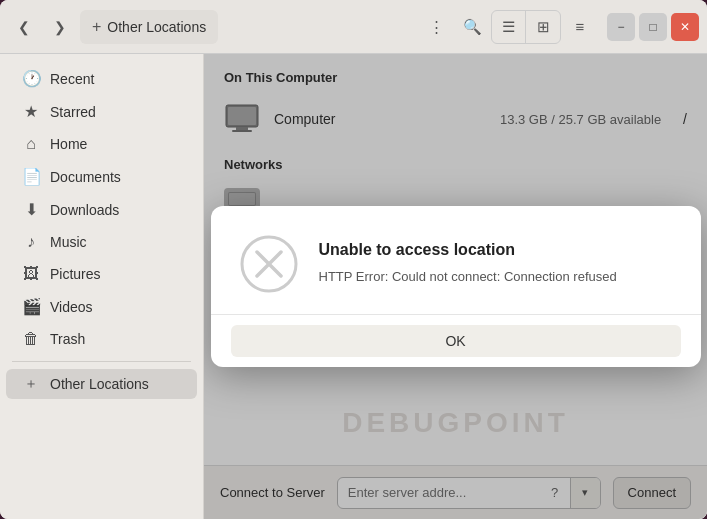 Image resolution: width=707 pixels, height=519 pixels. I want to click on sidebar-divider, so click(102, 362).